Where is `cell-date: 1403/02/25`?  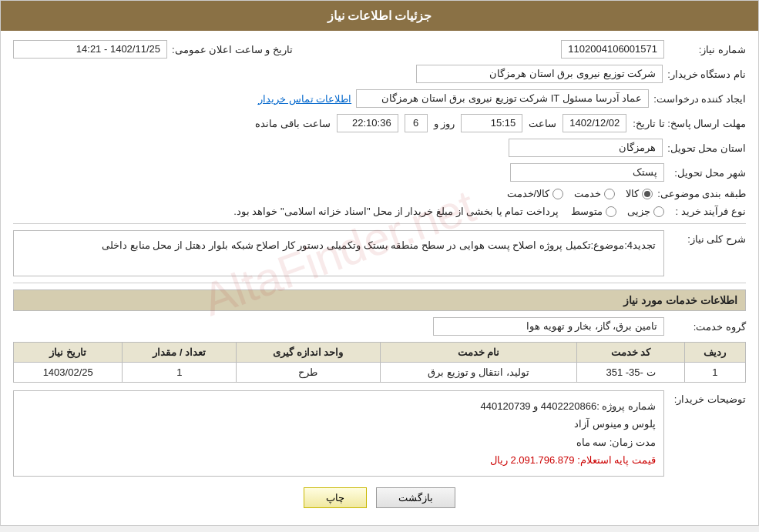 cell-date: 1403/02/25 is located at coordinates (68, 373).